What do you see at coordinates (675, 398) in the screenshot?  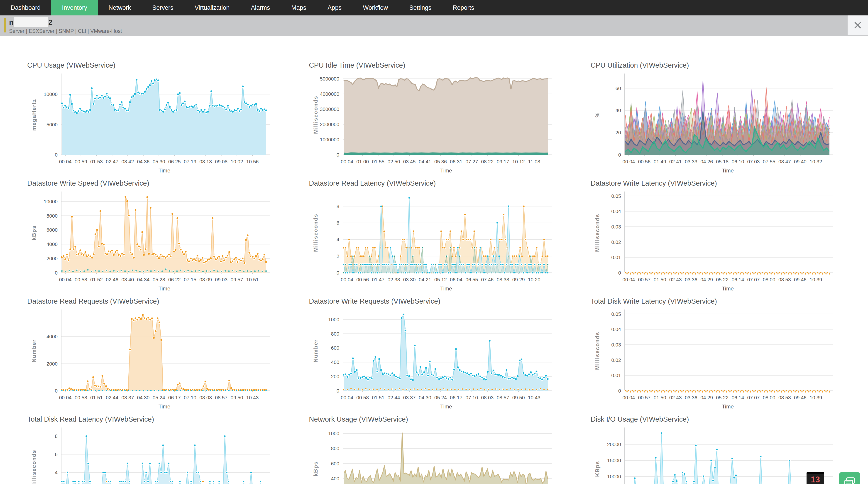 I see `svg-text: 02:43` at bounding box center [675, 398].